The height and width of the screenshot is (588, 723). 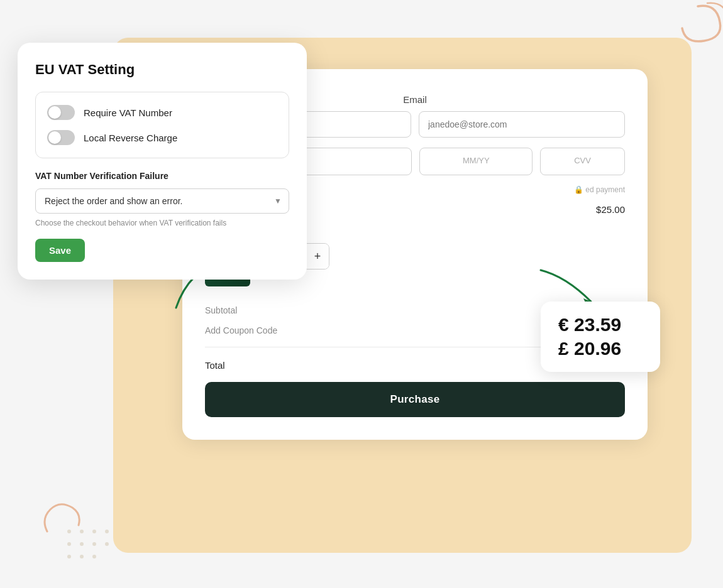 I want to click on swirl-top-icon, so click(x=685, y=25).